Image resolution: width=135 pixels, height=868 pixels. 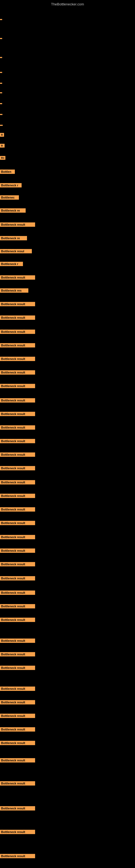 What do you see at coordinates (17, 654) in the screenshot?
I see `bar-label-47: Bottleneck result` at bounding box center [17, 654].